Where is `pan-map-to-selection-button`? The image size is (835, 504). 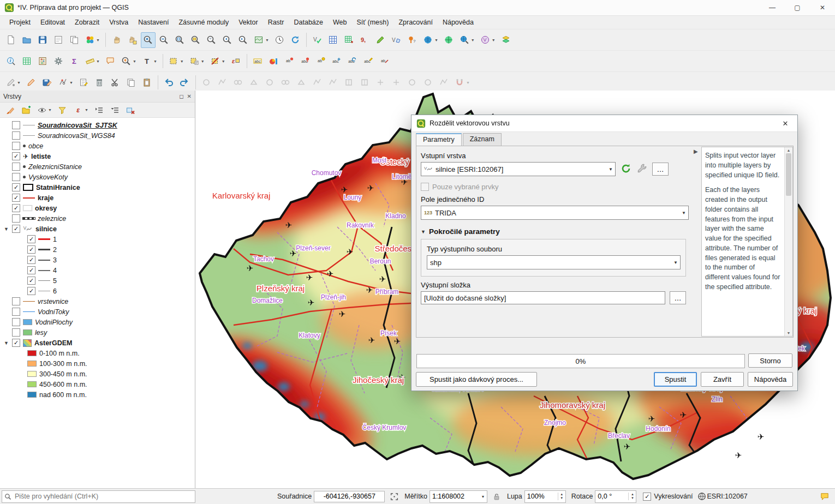
pan-map-to-selection-button is located at coordinates (132, 40).